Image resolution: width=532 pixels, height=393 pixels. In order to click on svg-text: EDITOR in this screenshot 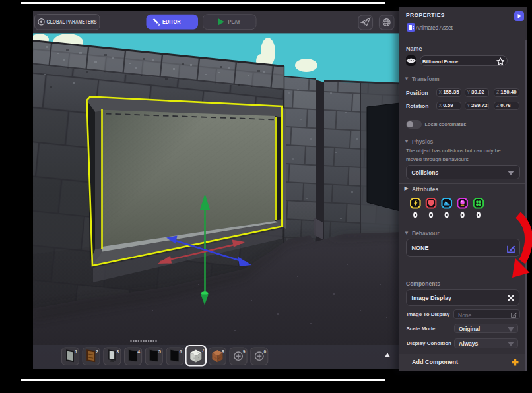, I will do `click(172, 22)`.